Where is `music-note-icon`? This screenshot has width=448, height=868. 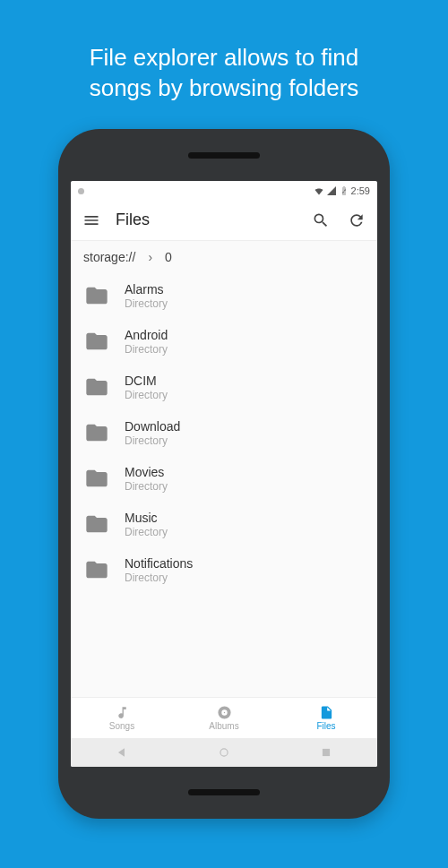 music-note-icon is located at coordinates (122, 713).